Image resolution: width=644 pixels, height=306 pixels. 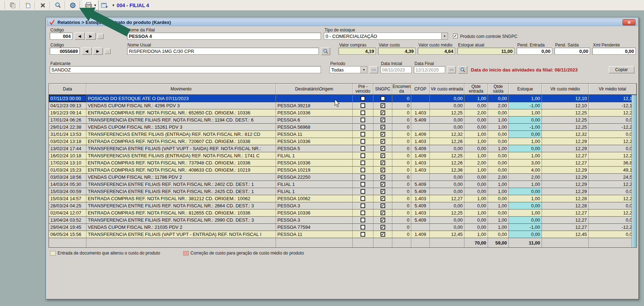 What do you see at coordinates (498, 89) in the screenshot?
I see `column-header-qtde-saida: Qtde saída` at bounding box center [498, 89].